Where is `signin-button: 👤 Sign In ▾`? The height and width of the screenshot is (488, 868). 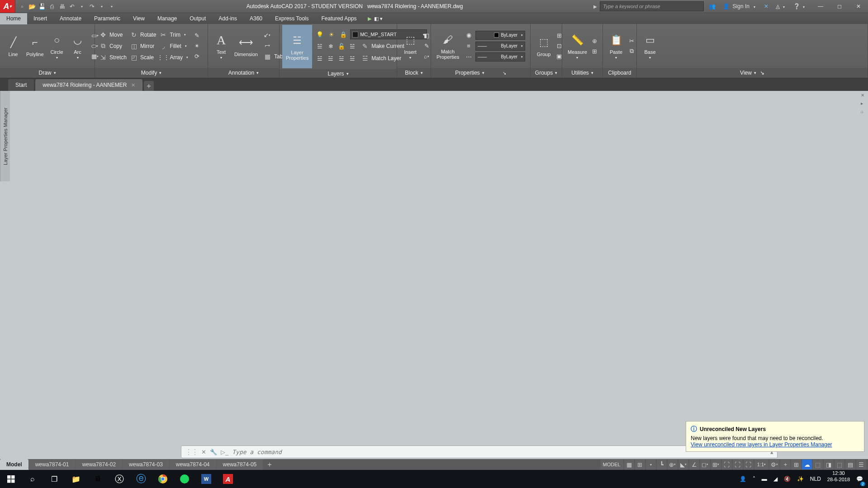
signin-button: 👤 Sign In ▾ is located at coordinates (740, 6).